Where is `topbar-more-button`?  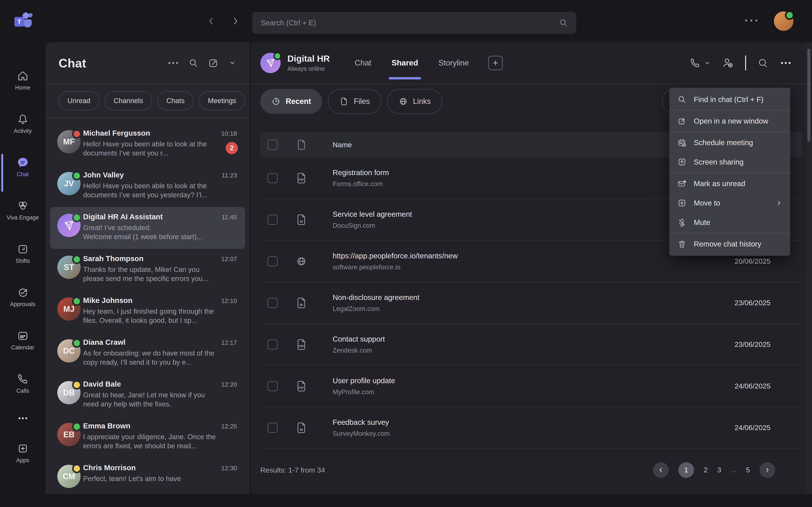 topbar-more-button is located at coordinates (751, 20).